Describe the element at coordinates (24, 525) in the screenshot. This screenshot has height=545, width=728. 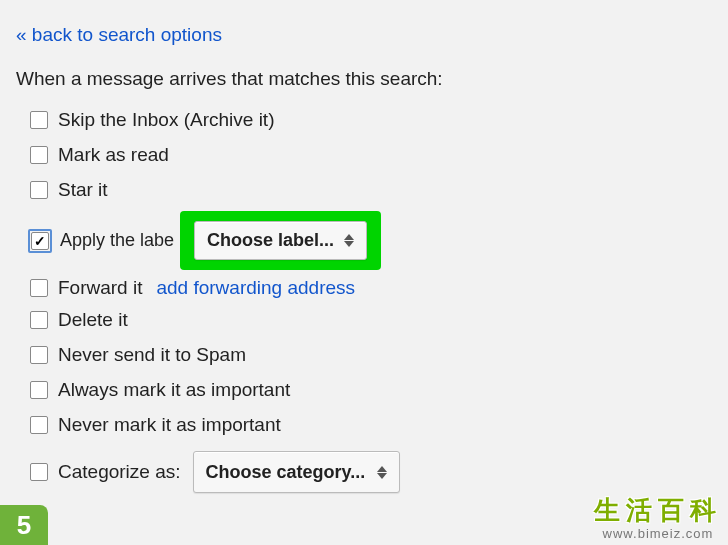
I see `step-badge: 5` at that location.